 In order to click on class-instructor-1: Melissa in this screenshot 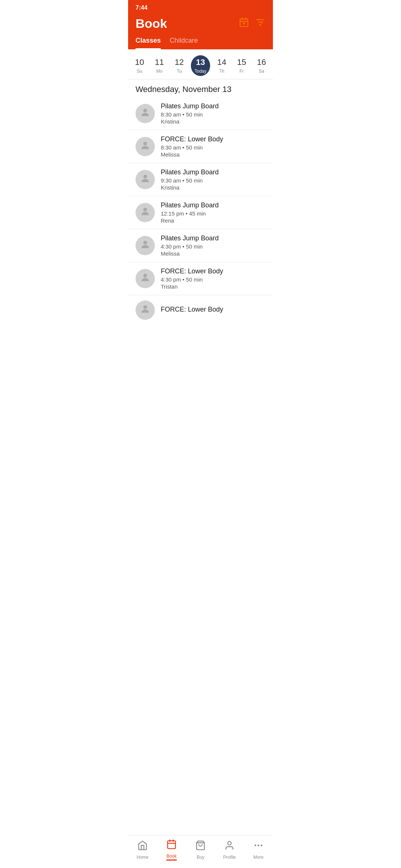, I will do `click(213, 154)`.